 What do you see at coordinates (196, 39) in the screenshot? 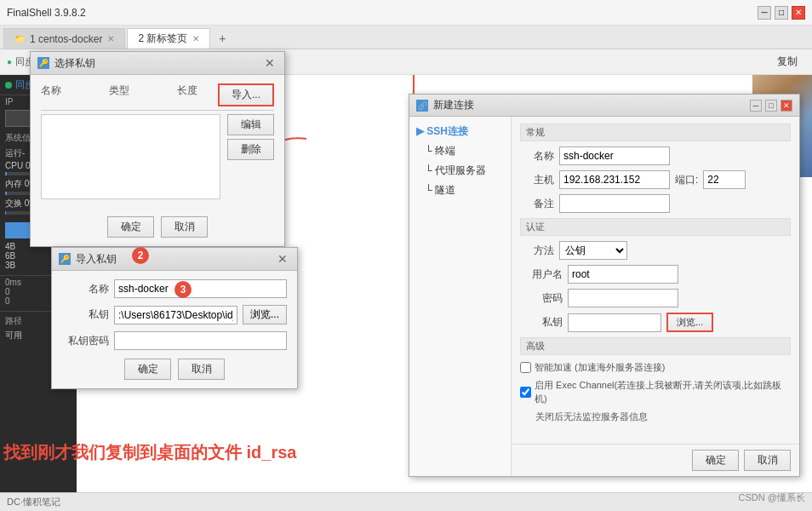
I see `tab-new-page-close: ✕` at bounding box center [196, 39].